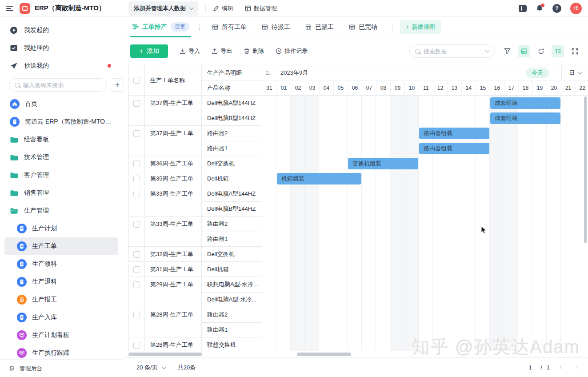 This screenshot has width=588, height=377. Describe the element at coordinates (557, 8) in the screenshot. I see `help-button: ?` at that location.